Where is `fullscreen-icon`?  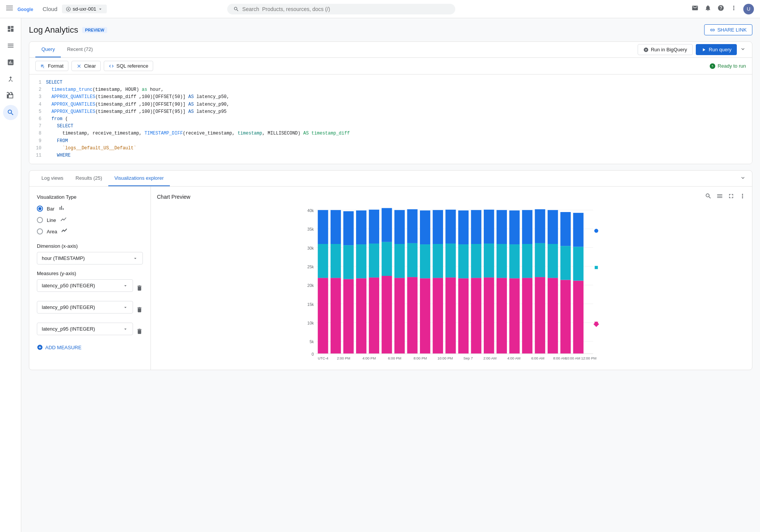 fullscreen-icon is located at coordinates (731, 197).